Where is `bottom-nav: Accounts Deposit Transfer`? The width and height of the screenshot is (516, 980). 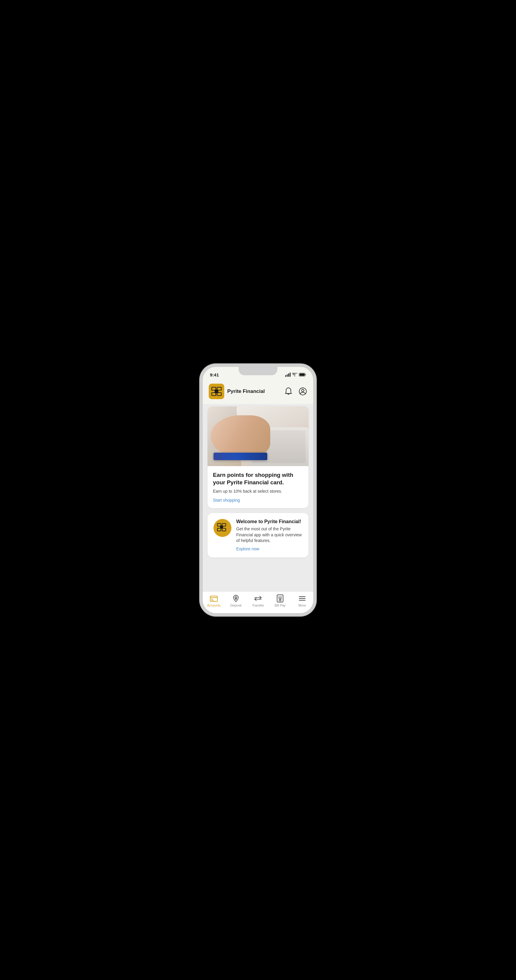 bottom-nav: Accounts Deposit Transfer is located at coordinates (258, 602).